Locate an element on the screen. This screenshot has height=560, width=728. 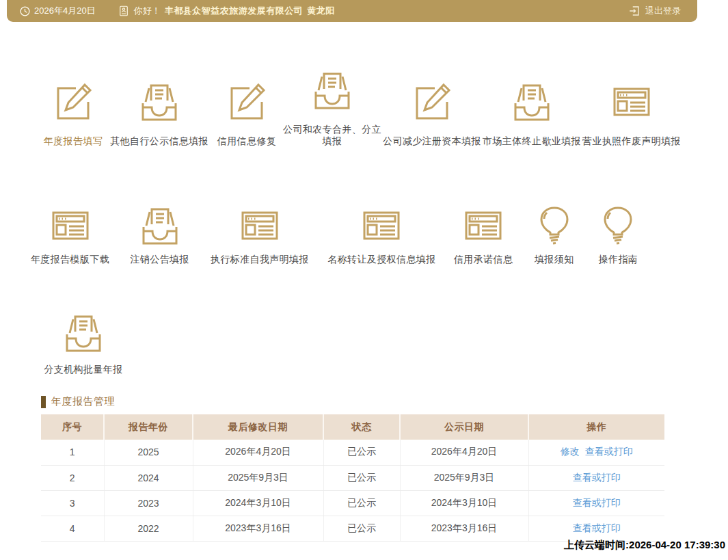
logout-label: 退出登录 is located at coordinates (663, 11).